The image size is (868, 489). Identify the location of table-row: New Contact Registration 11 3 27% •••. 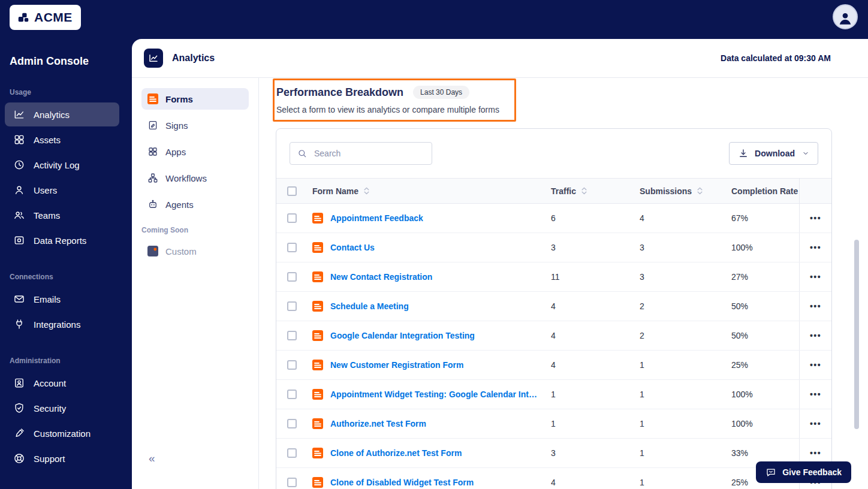
(554, 277).